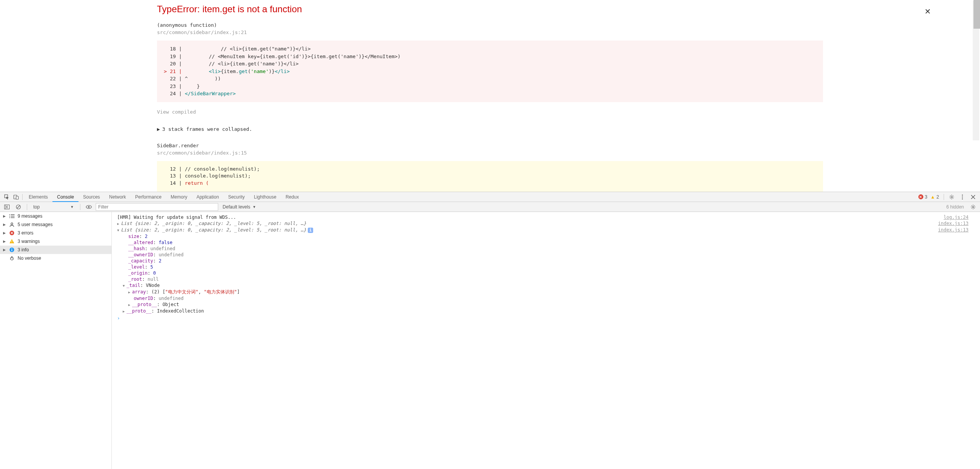  Describe the element at coordinates (91, 197) in the screenshot. I see `tab-sources: Sources` at that location.